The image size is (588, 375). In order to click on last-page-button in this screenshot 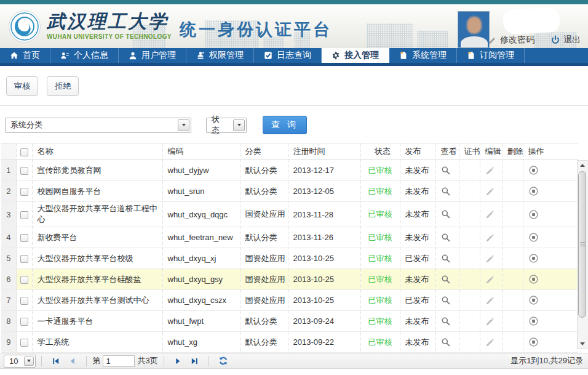, I will do `click(194, 361)`.